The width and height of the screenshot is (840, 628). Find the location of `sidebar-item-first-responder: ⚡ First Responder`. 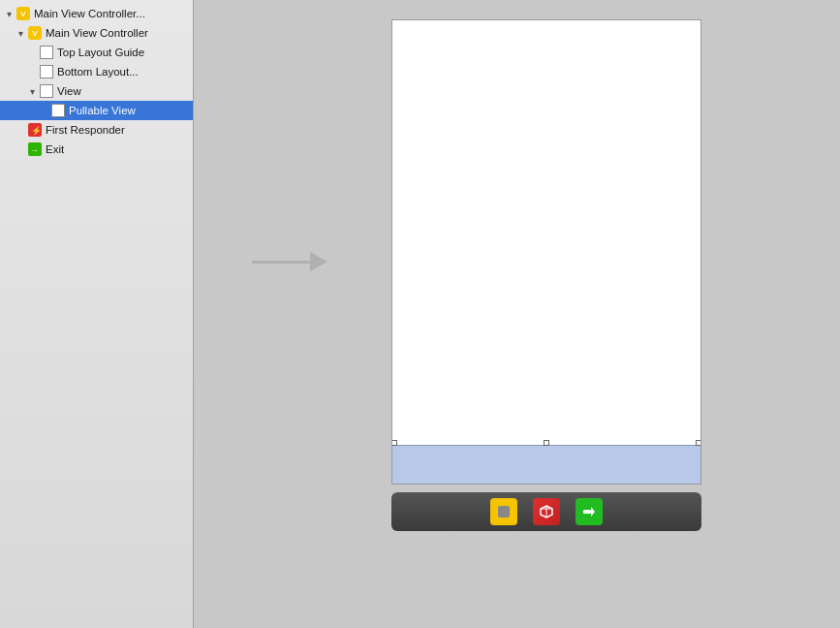

sidebar-item-first-responder: ⚡ First Responder is located at coordinates (97, 130).